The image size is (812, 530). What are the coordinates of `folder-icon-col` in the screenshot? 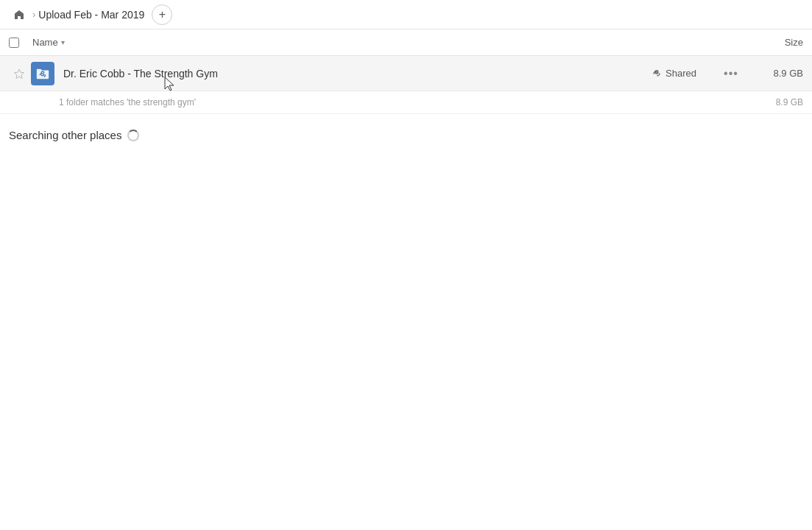 It's located at (43, 74).